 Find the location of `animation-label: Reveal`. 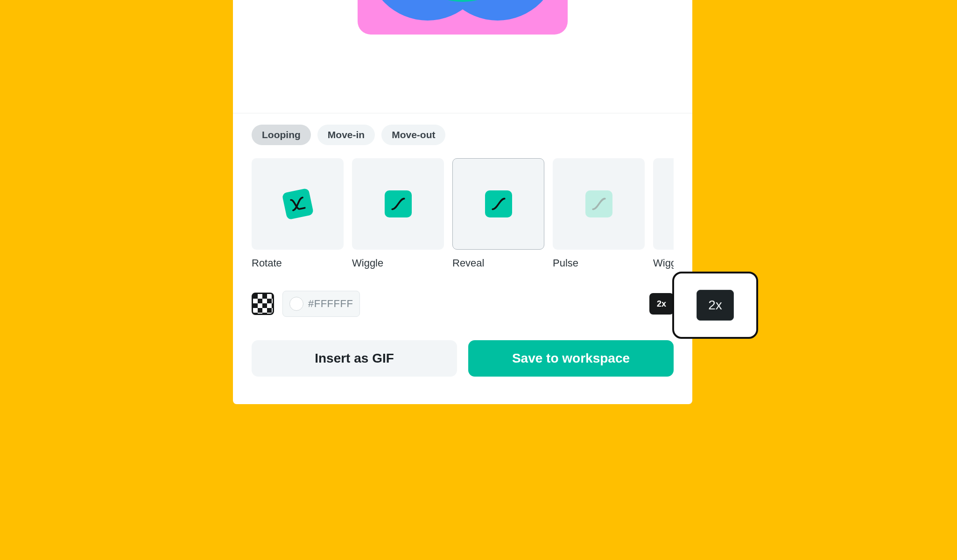

animation-label: Reveal is located at coordinates (499, 263).